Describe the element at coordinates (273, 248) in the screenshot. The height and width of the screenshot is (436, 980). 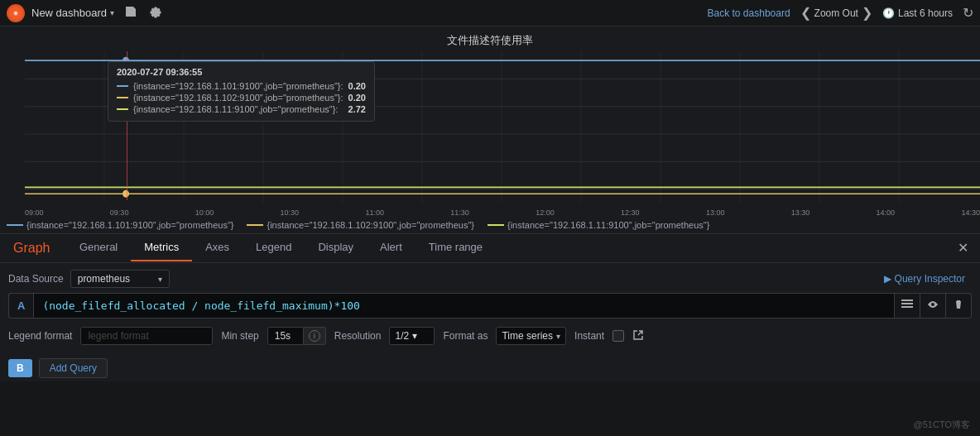
I see `tab-legend: Legend` at that location.